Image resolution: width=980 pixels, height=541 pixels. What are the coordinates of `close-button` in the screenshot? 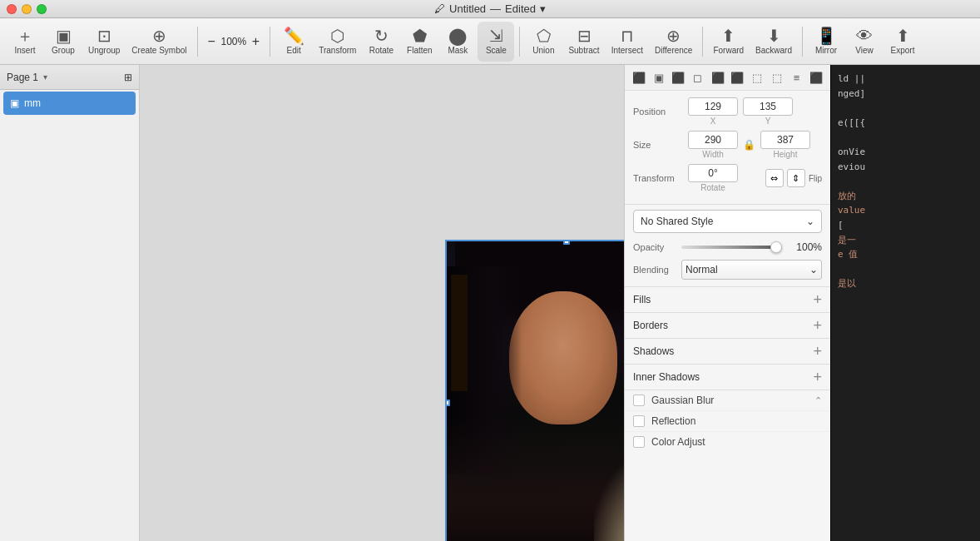 It's located at (12, 9).